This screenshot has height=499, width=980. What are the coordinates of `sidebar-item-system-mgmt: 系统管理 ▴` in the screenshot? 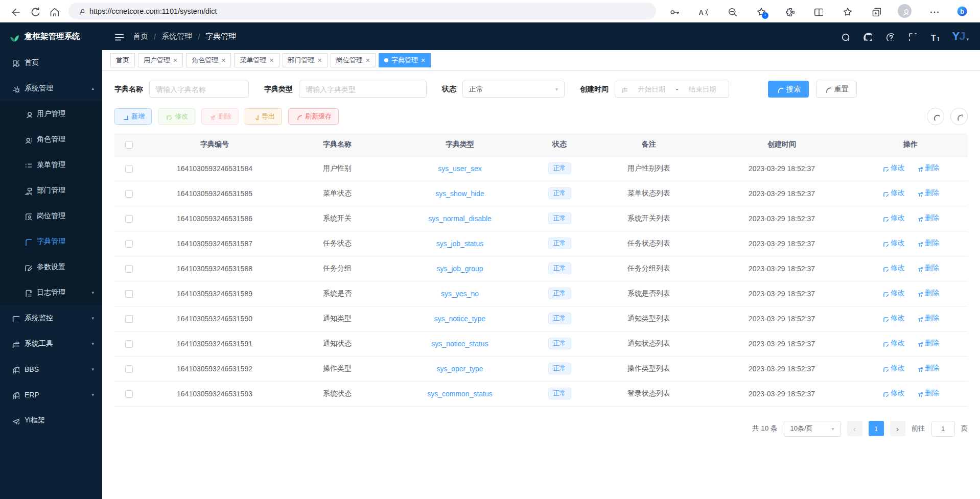 It's located at (51, 88).